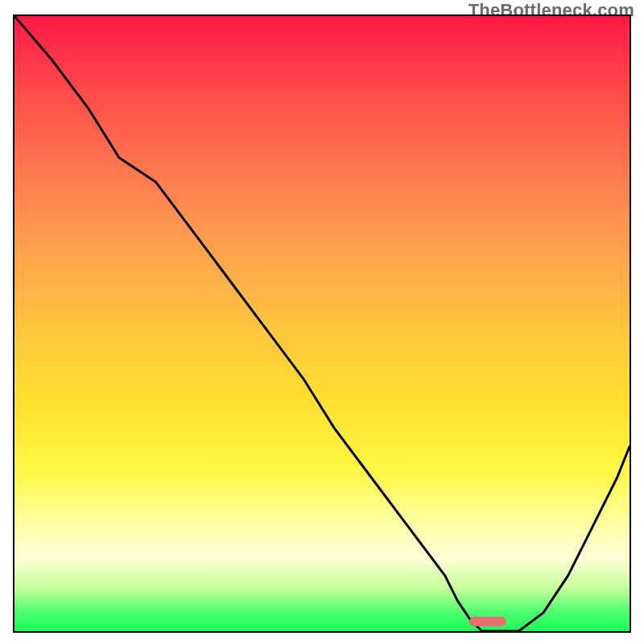 The width and height of the screenshot is (644, 644). What do you see at coordinates (488, 621) in the screenshot?
I see `optimal-range-marker` at bounding box center [488, 621].